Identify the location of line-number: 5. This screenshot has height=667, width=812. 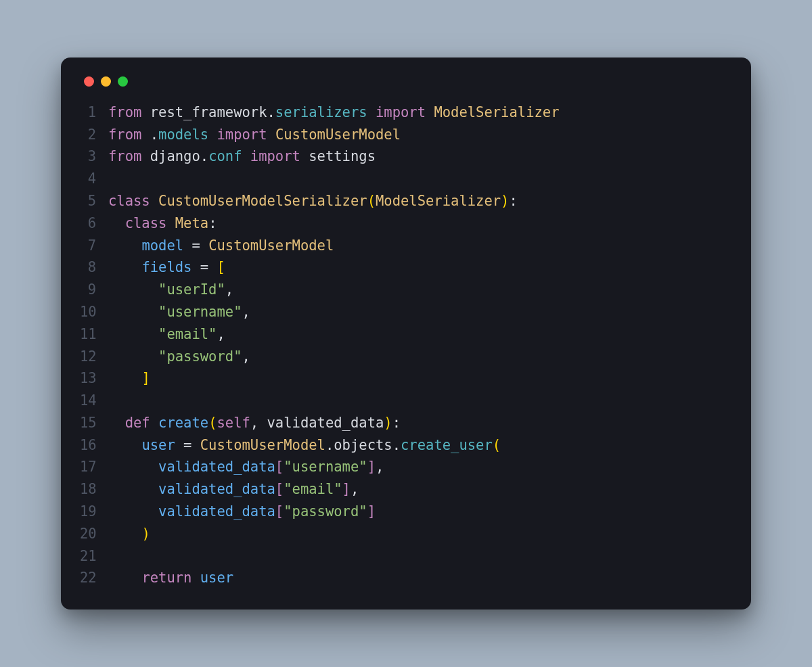
(94, 202).